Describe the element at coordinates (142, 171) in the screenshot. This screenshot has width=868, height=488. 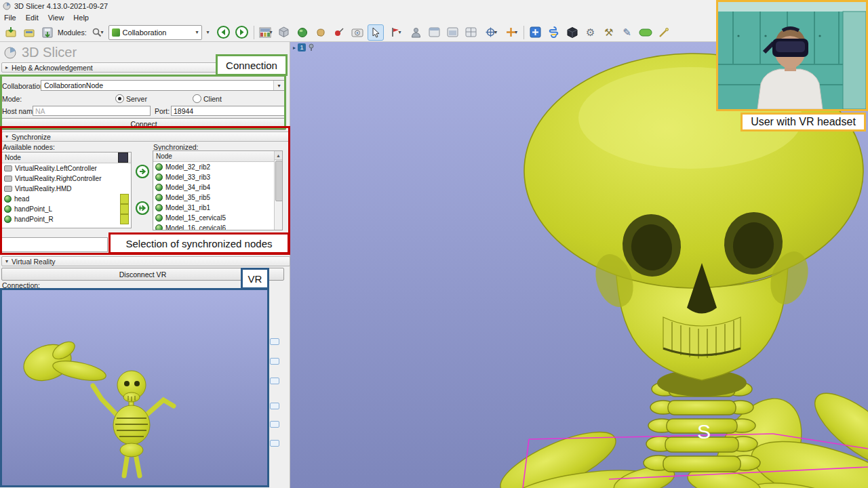
I see `sync-add-button` at that location.